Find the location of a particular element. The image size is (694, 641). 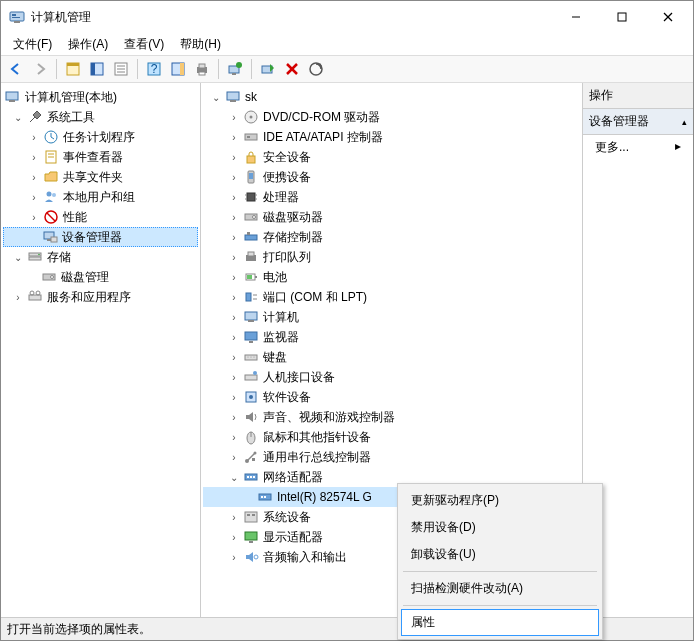

device-category-monitors: › 监视器 is located at coordinates (392, 337).